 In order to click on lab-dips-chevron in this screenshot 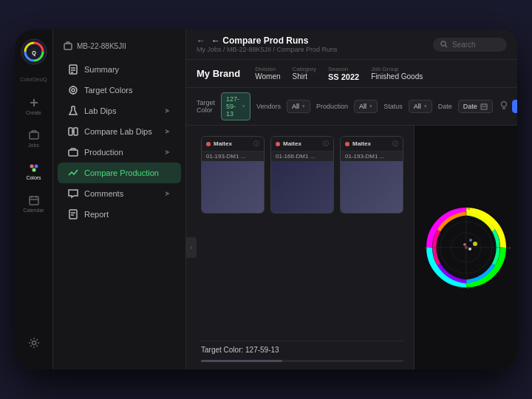, I will do `click(167, 111)`.